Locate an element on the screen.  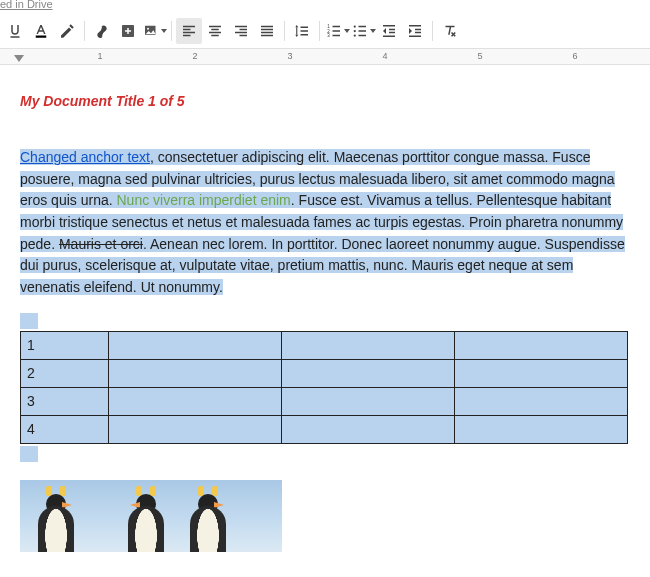
line-spacing-button is located at coordinates (302, 31).